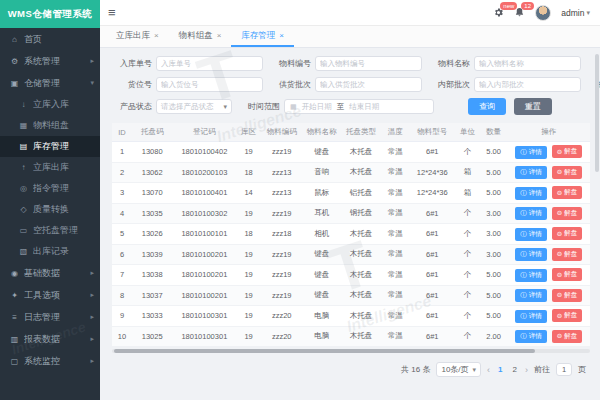 Image resolution: width=600 pixels, height=400 pixels. I want to click on table-row: 4130351801010030219zzz19耳机钢托盘常温6#1个3.00ⓘ…, so click(351, 214).